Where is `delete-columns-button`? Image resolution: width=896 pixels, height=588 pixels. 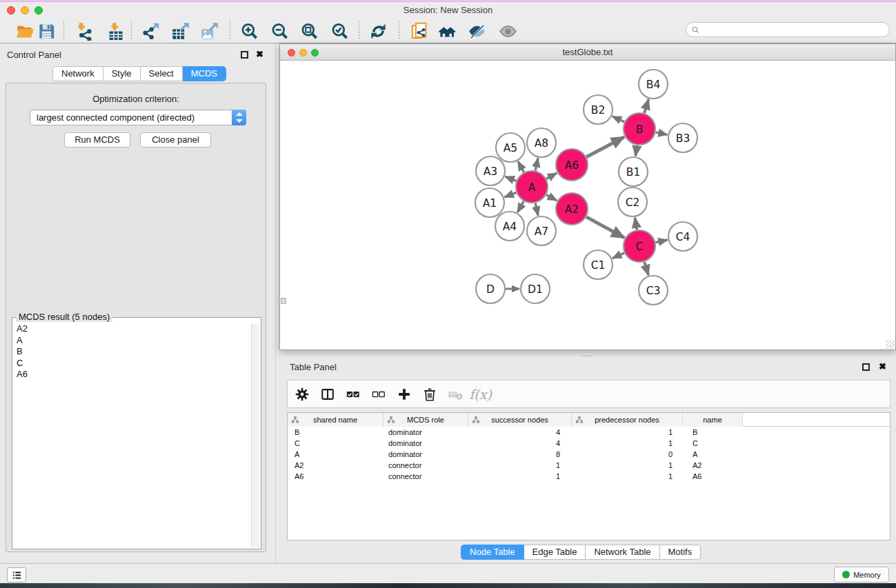 delete-columns-button is located at coordinates (429, 394).